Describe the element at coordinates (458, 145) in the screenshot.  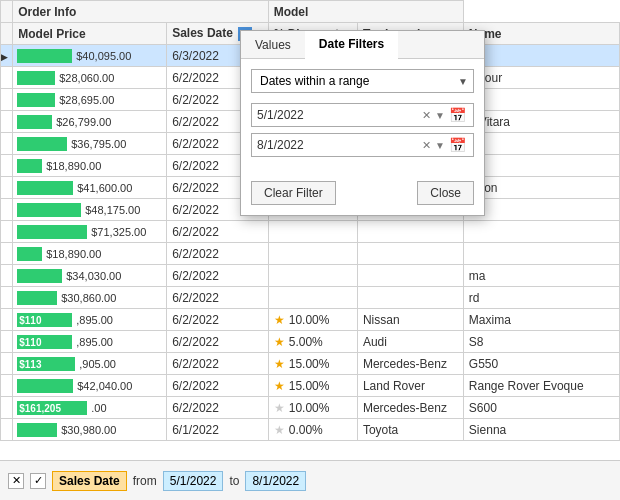
I see `date-to-calendar-button: 📅` at that location.